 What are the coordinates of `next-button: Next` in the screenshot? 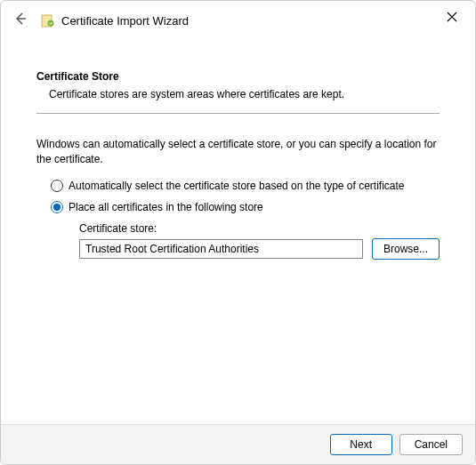 It's located at (361, 445).